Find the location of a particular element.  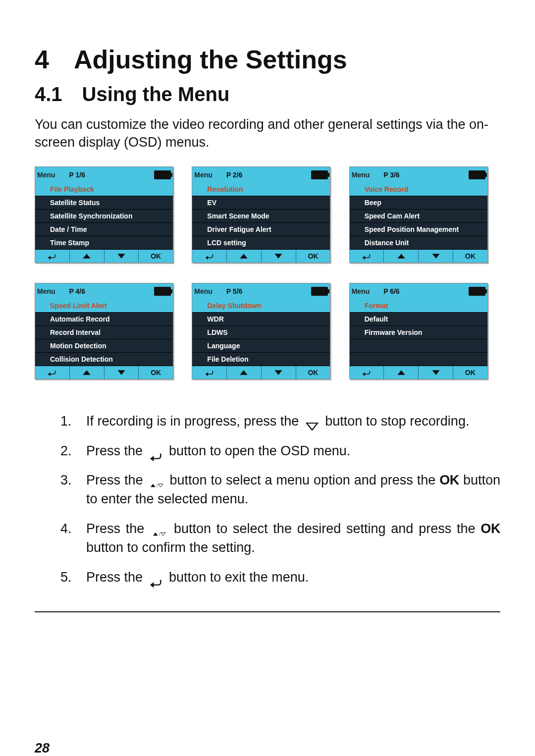

step-text: button to open the OSD menu. is located at coordinates (260, 451).